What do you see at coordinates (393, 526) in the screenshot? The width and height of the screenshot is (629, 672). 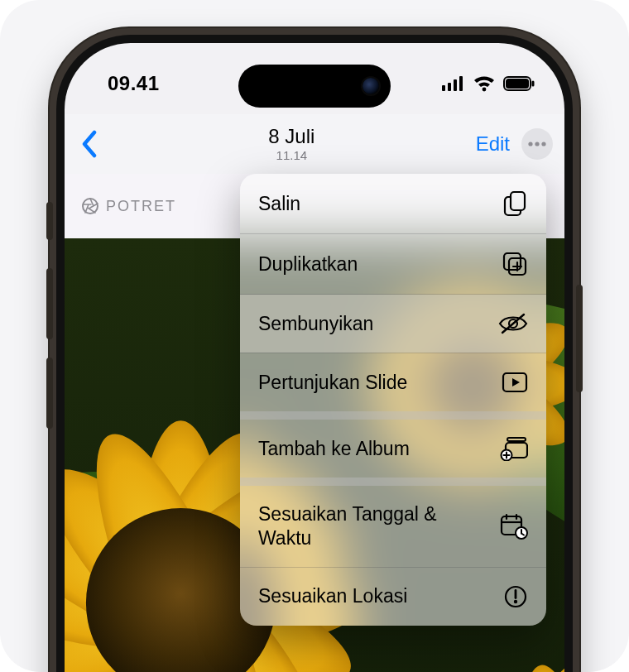 I see `menu-item-adjust-datetime: Sesuaikan Tanggal & Waktu` at bounding box center [393, 526].